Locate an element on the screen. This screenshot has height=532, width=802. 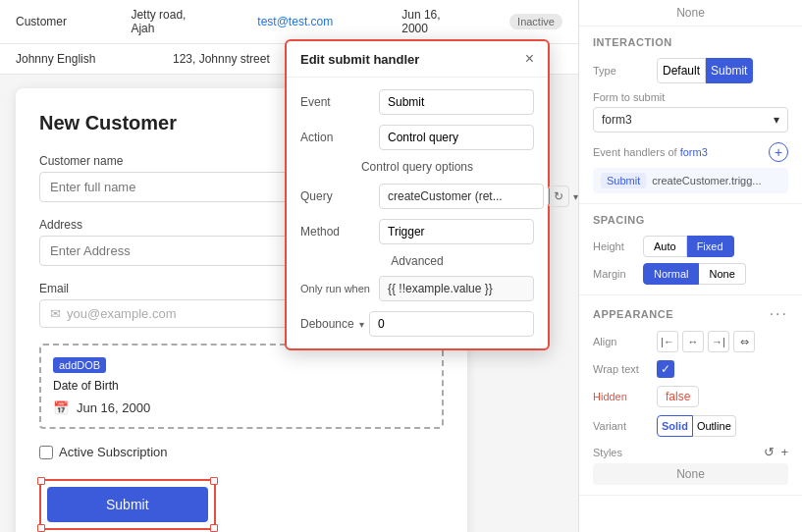
only-run-input is located at coordinates (456, 289).